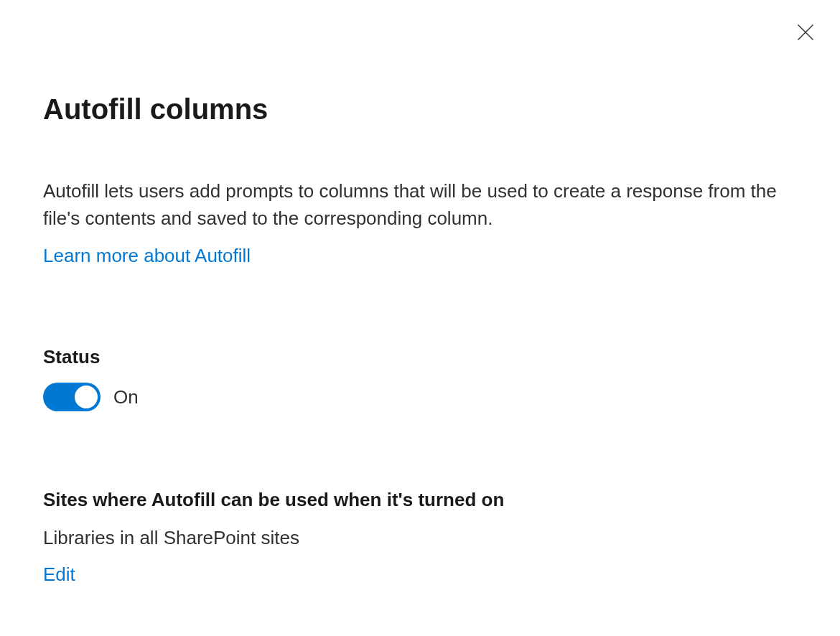 This screenshot has height=636, width=840. Describe the element at coordinates (126, 398) in the screenshot. I see `status-toggle-text: On` at that location.